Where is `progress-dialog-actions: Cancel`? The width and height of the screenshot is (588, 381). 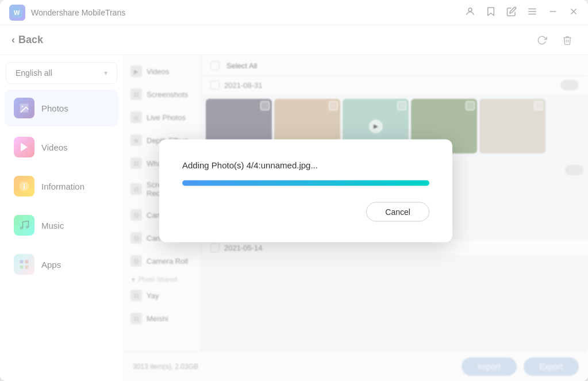 progress-dialog-actions: Cancel is located at coordinates (306, 211).